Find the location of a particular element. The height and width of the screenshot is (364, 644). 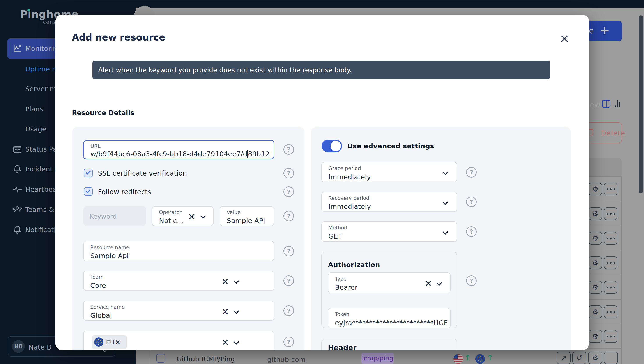

trend-icon: ↗ is located at coordinates (564, 358).